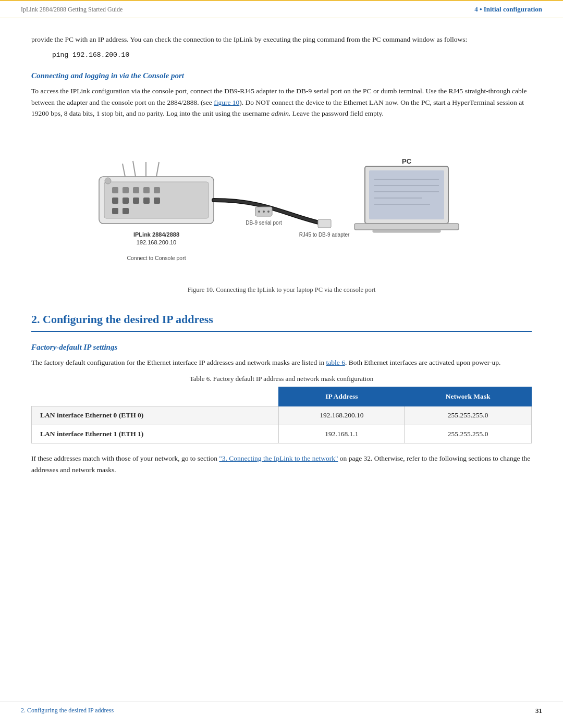 This screenshot has height=728, width=563. Describe the element at coordinates (468, 434) in the screenshot. I see `row-mask-1: 255.255.255.0` at that location.